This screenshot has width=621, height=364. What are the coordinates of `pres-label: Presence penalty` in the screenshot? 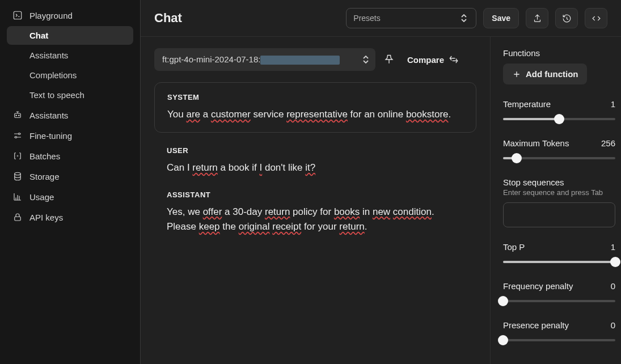 It's located at (536, 325).